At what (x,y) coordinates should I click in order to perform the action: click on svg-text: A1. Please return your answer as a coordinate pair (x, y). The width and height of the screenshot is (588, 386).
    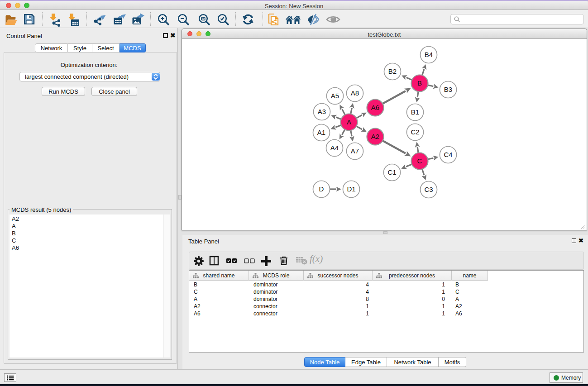
    Looking at the image, I should click on (321, 132).